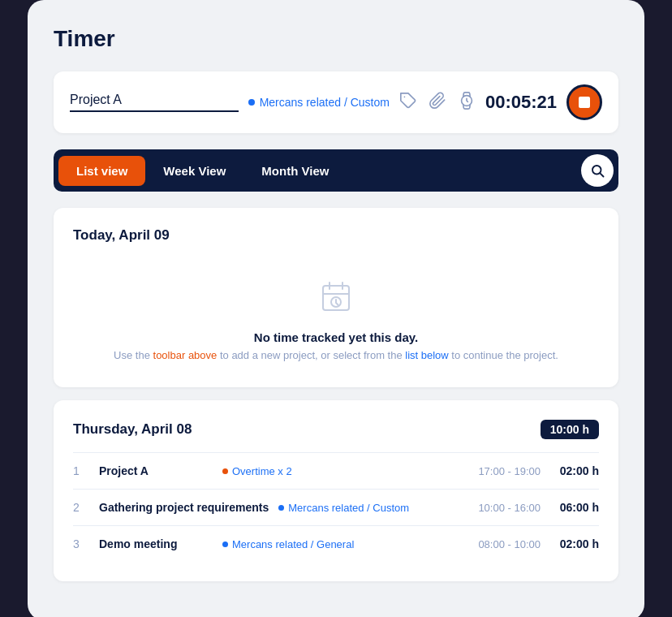 Image resolution: width=672 pixels, height=617 pixels. I want to click on entry-number: 2, so click(81, 507).